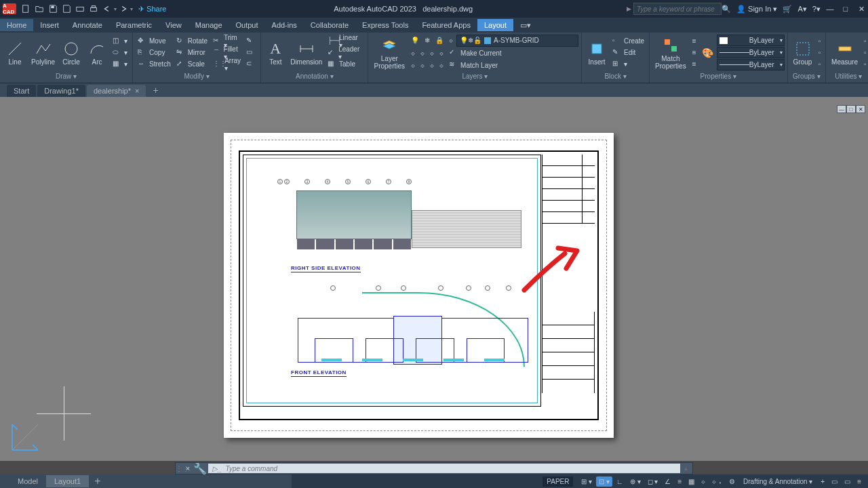 This screenshot has height=488, width=868. What do you see at coordinates (692, 481) in the screenshot?
I see `status-trans-icon: ▦` at bounding box center [692, 481].